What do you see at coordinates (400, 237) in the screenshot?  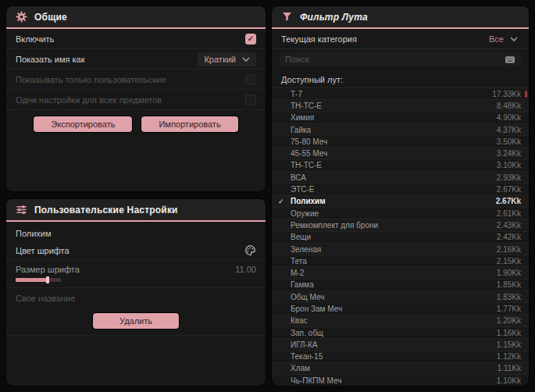 I see `list-item: Вещи2.42Kk` at bounding box center [400, 237].